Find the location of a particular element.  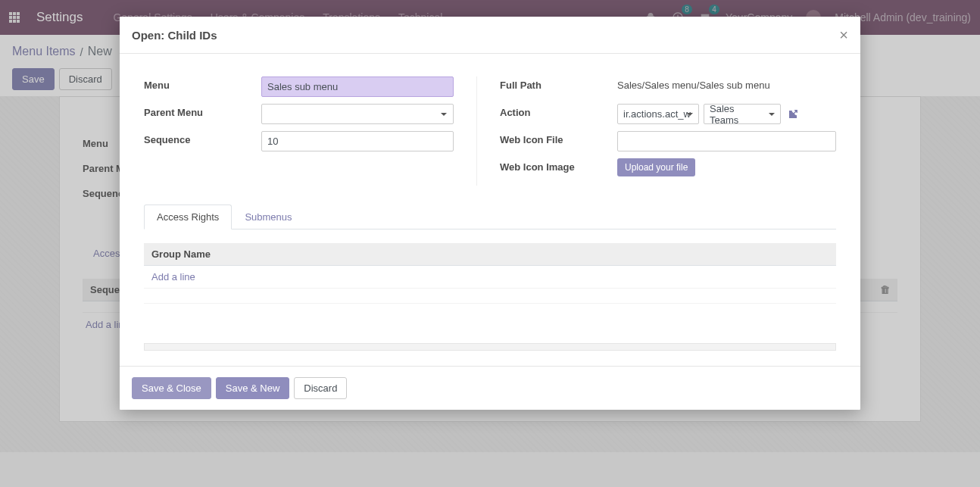

group-name-header: Group Name is located at coordinates (478, 254).